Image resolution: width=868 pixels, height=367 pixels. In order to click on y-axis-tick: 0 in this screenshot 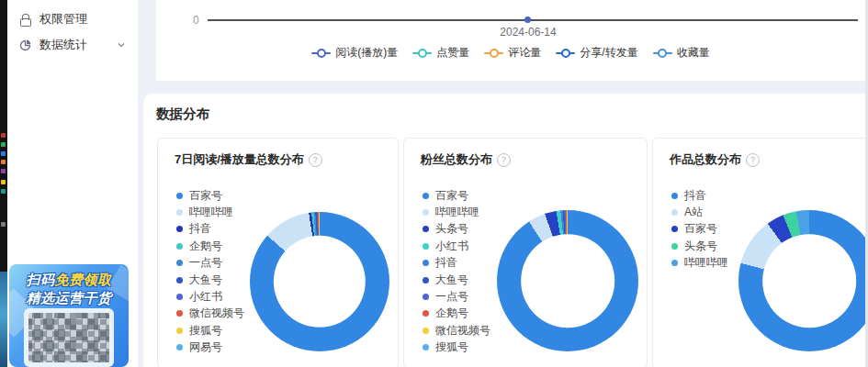, I will do `click(197, 20)`.